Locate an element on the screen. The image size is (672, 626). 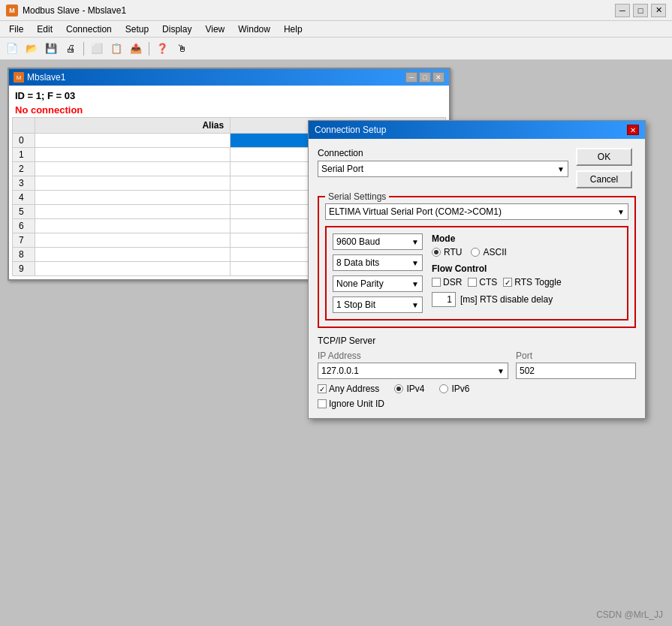
ipv4-radio-option: IPv4 is located at coordinates (409, 389).